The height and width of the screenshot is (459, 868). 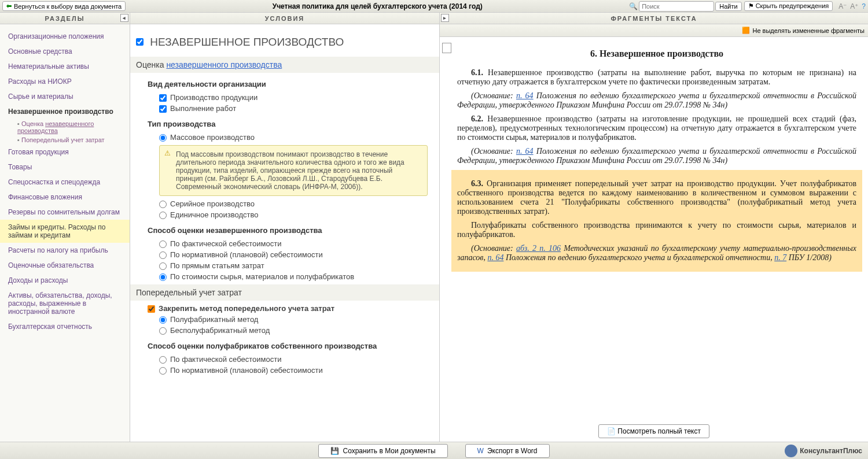 What do you see at coordinates (68, 6) in the screenshot?
I see `back-label: Вернуться к выбору вида документа` at bounding box center [68, 6].